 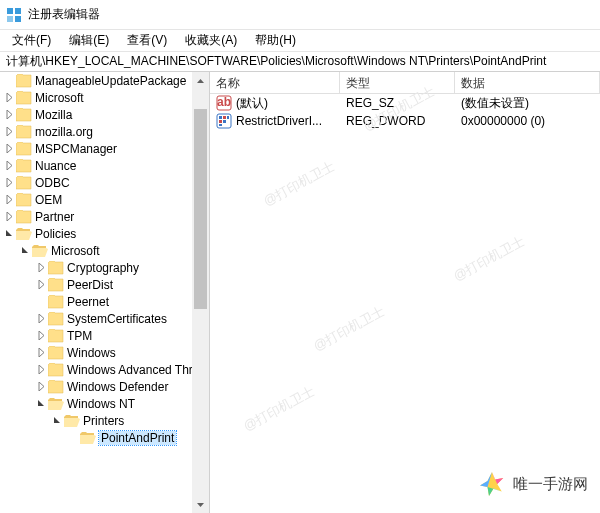 What do you see at coordinates (101, 404) in the screenshot?
I see `tree-item-label: Windows NT` at bounding box center [101, 404].